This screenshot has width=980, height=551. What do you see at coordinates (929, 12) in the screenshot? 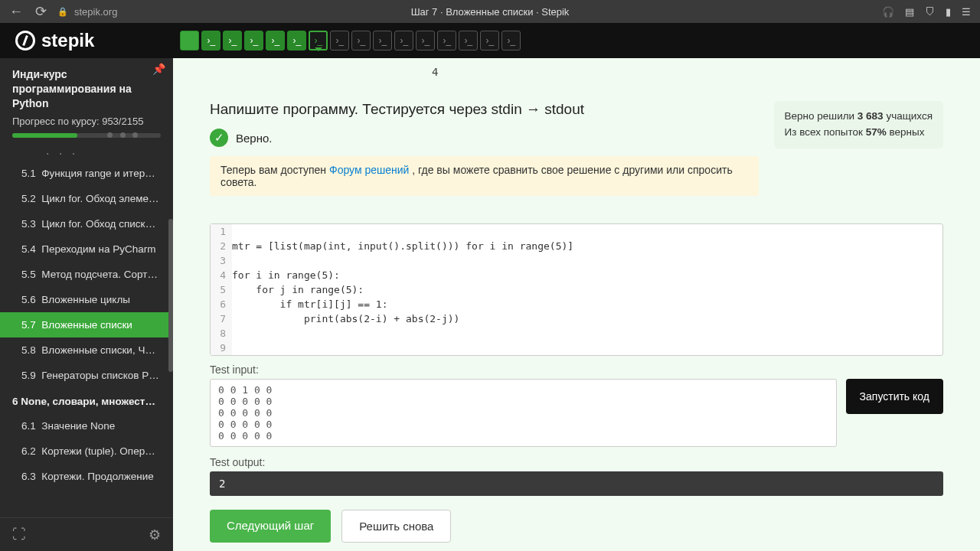
I see `shield-icon: ⛉` at bounding box center [929, 12].